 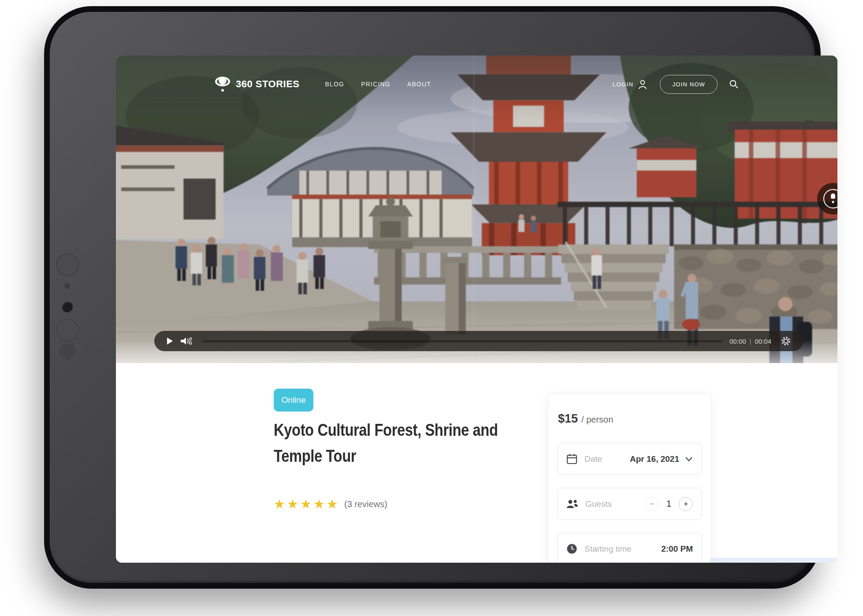 What do you see at coordinates (378, 84) in the screenshot?
I see `nav-links: BLOG PRICING ABOUT` at bounding box center [378, 84].